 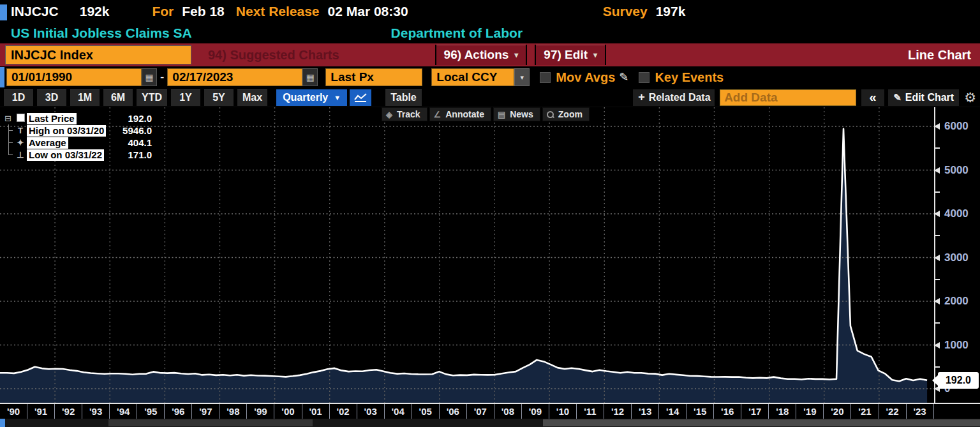 What do you see at coordinates (837, 411) in the screenshot?
I see `x-axis-label: '20` at bounding box center [837, 411].